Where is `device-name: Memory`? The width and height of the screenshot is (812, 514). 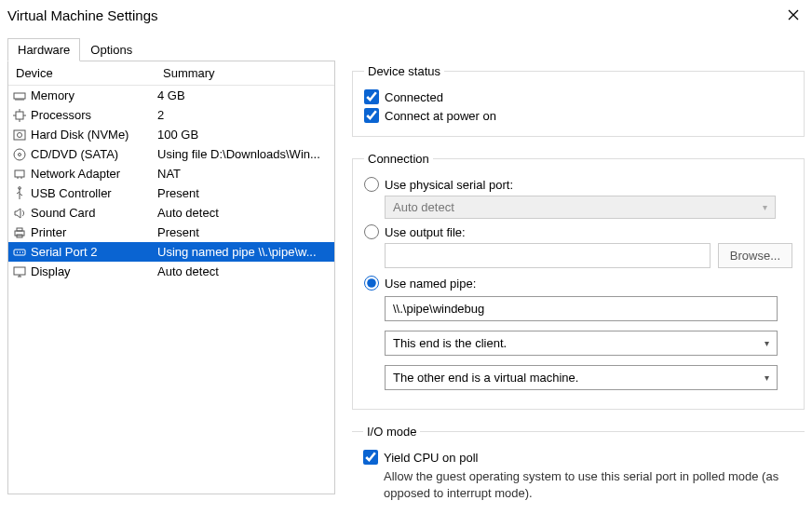 device-name: Memory is located at coordinates (94, 95).